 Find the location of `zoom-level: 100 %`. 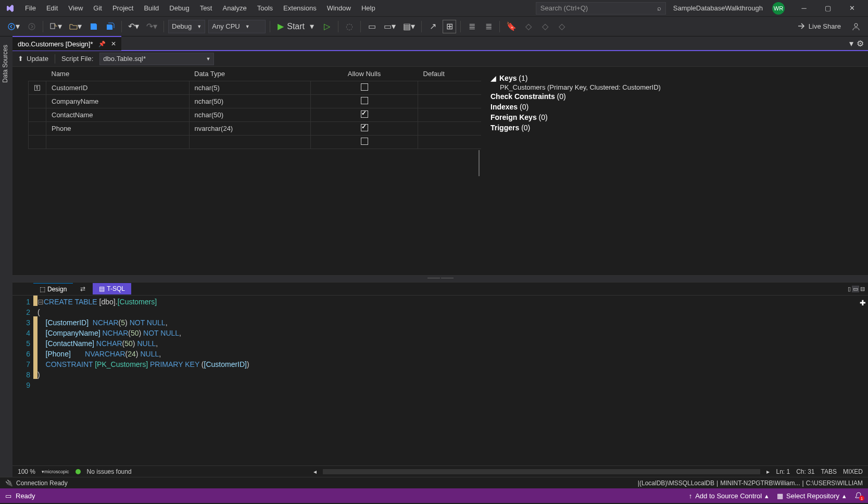

zoom-level: 100 % is located at coordinates (27, 472).